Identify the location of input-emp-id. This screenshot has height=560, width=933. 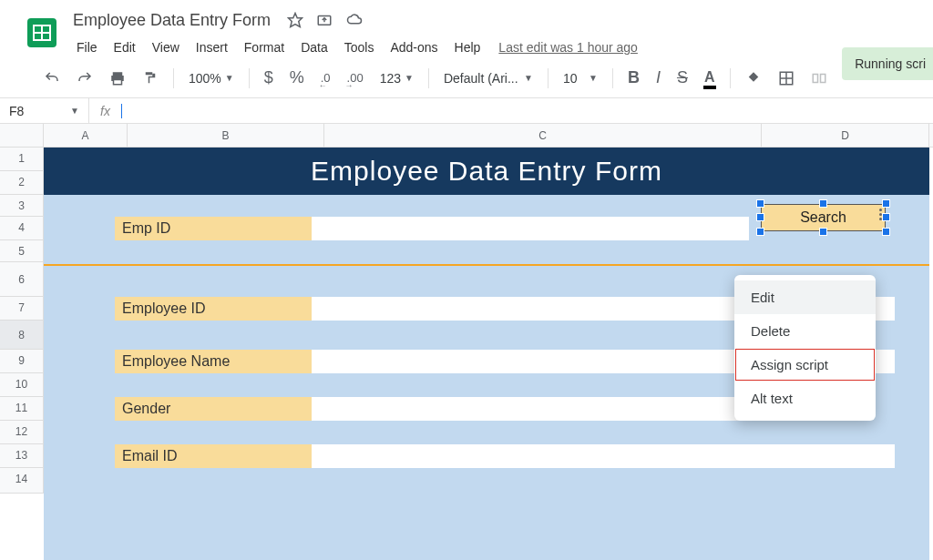
(530, 229).